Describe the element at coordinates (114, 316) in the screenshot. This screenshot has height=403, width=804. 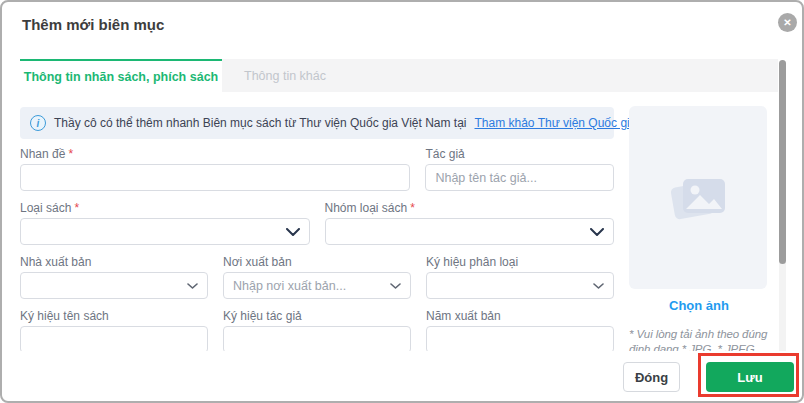
I see `field-label: Ký hiệu tên sách` at that location.